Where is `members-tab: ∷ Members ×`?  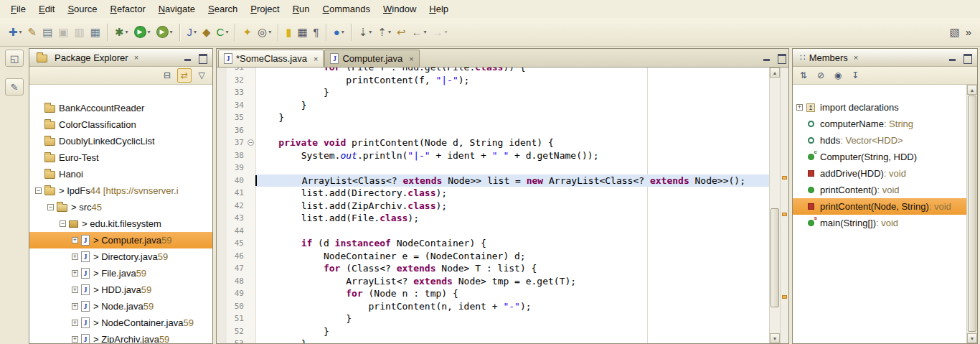
members-tab: ∷ Members × is located at coordinates (829, 57).